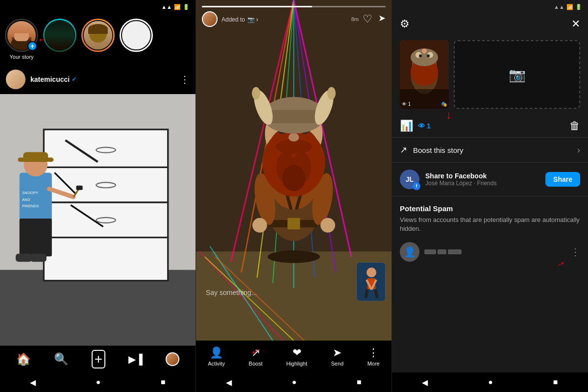  What do you see at coordinates (61, 359) in the screenshot?
I see `search-nav-icon: 🔍` at bounding box center [61, 359].